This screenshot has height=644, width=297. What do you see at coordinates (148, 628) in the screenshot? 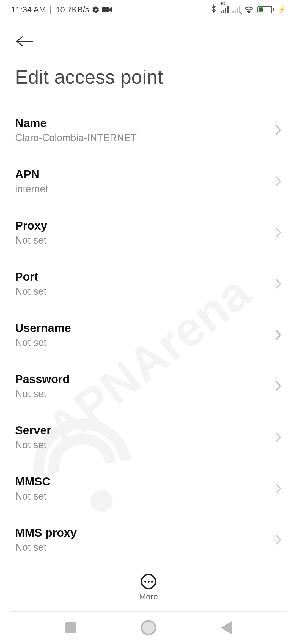
I see `nav-home-button` at bounding box center [148, 628].